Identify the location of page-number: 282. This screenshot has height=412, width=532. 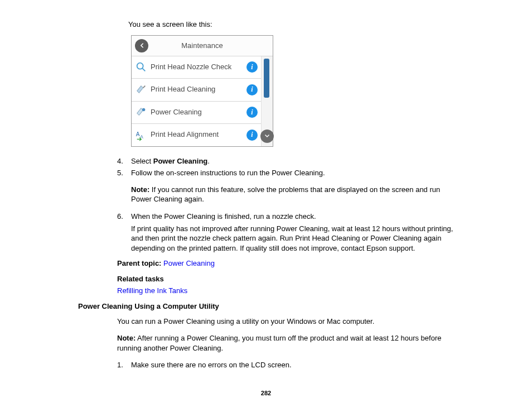
(266, 393).